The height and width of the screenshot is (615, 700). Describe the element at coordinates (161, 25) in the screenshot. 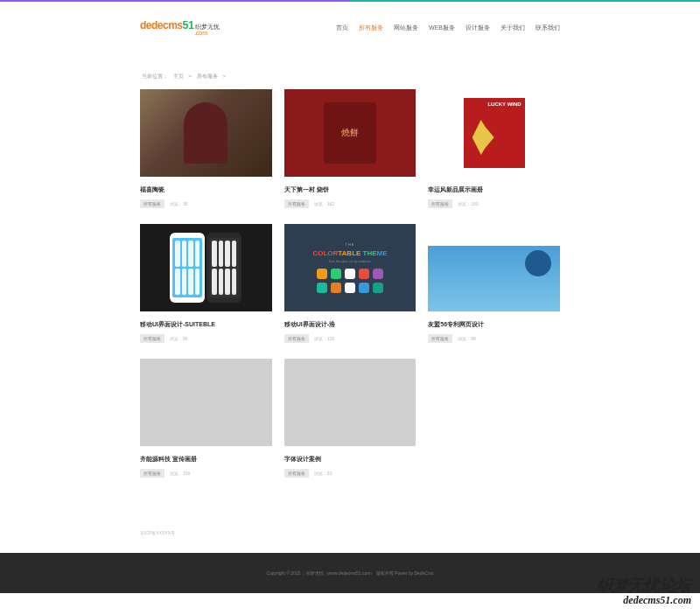

I see `logo-text-dedecms: dedecms` at that location.